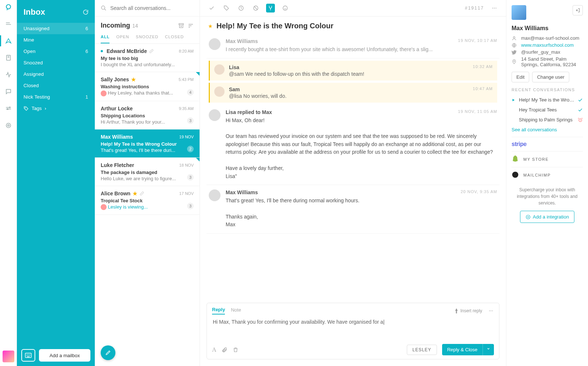 The height and width of the screenshot is (366, 588). What do you see at coordinates (514, 45) in the screenshot?
I see `globe-icon` at bounding box center [514, 45].